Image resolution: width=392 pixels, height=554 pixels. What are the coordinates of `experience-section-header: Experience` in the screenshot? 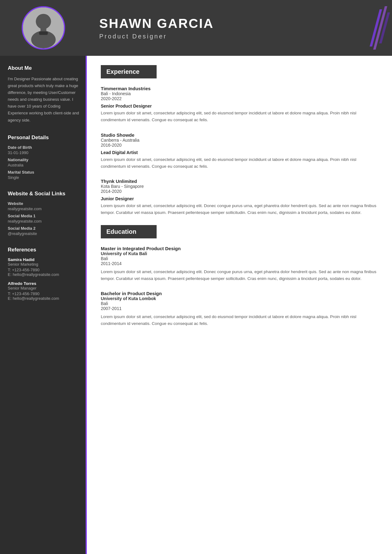 It's located at (129, 72).